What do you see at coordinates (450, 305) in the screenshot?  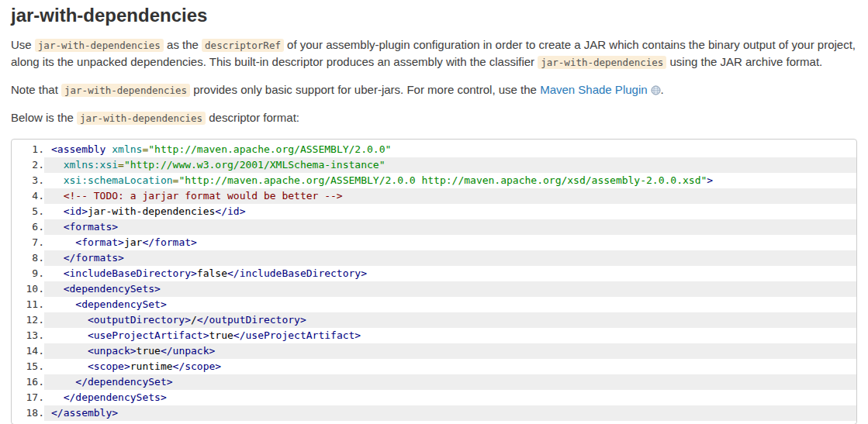 I see `code-line-content: <dependencySet>` at bounding box center [450, 305].